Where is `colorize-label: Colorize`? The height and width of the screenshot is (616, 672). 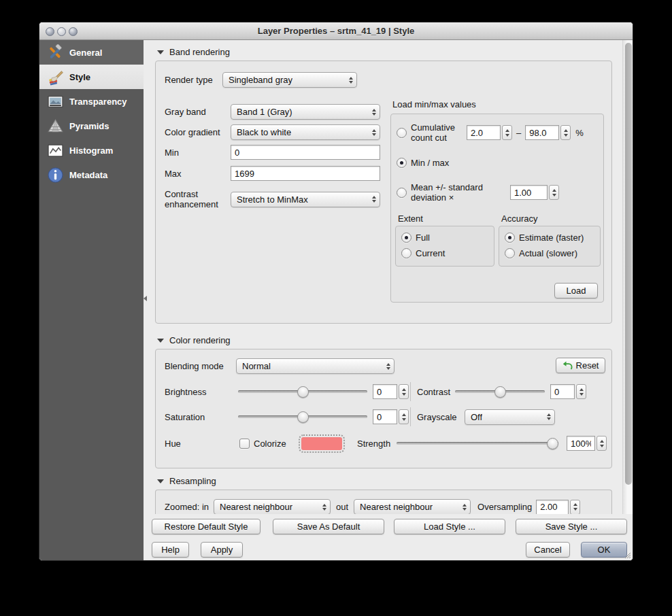 colorize-label: Colorize is located at coordinates (273, 443).